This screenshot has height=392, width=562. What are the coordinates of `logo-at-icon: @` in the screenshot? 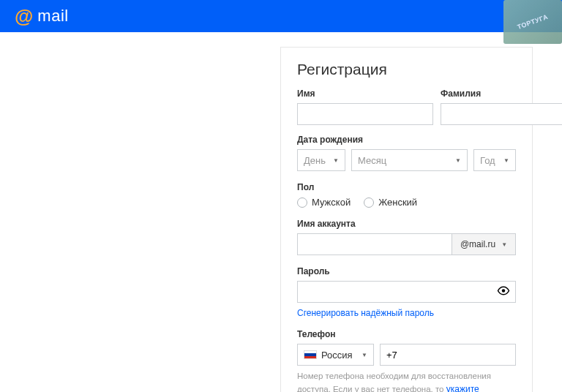 It's located at (23, 16).